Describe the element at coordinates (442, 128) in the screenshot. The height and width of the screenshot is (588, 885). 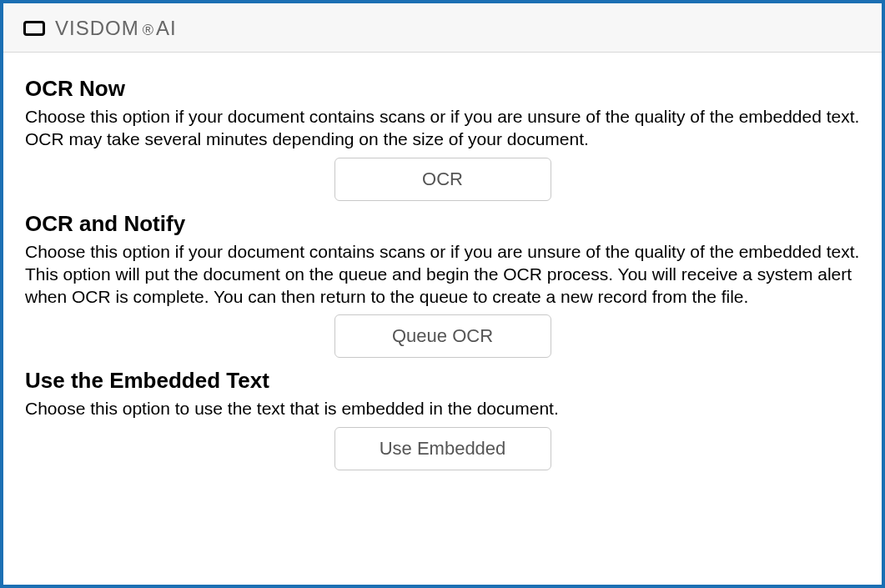
I see `ocr-now-desc: Choose this option if your document cont…` at that location.